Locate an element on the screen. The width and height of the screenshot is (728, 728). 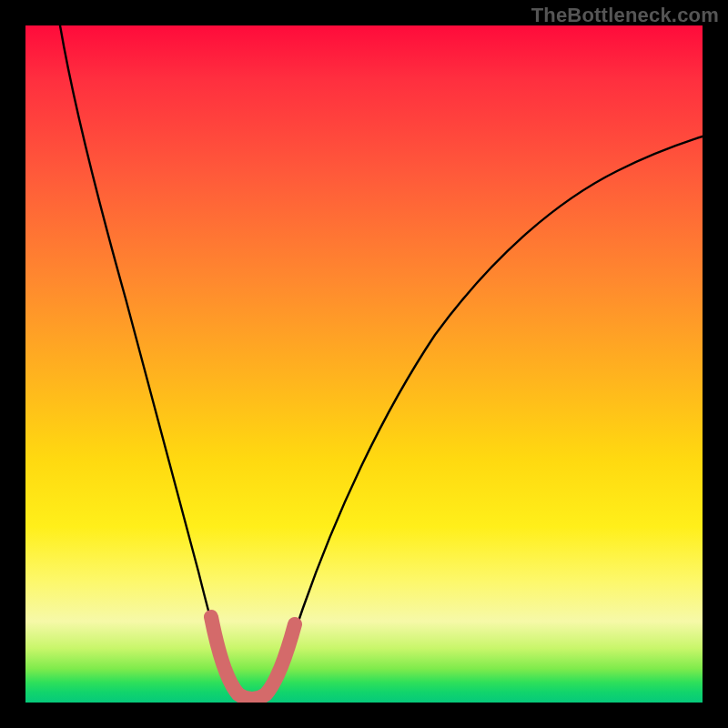
highlight-segment is located at coordinates (253, 658).